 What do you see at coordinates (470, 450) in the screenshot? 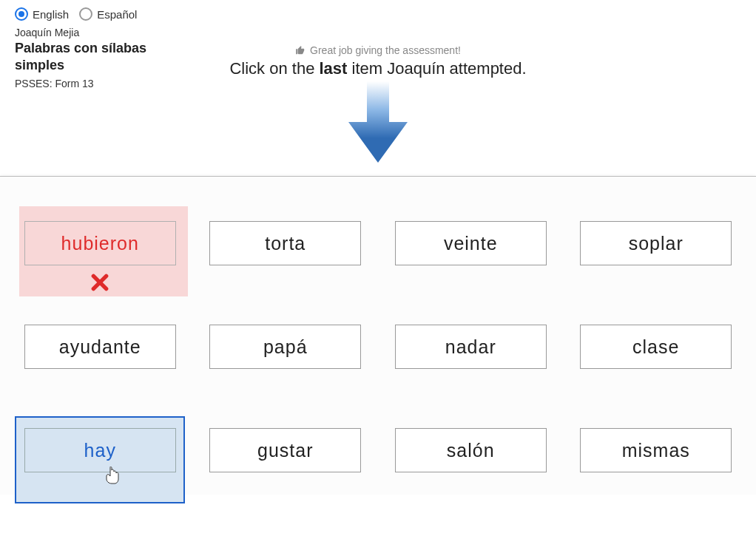
I see `word-card: salón` at bounding box center [470, 450].